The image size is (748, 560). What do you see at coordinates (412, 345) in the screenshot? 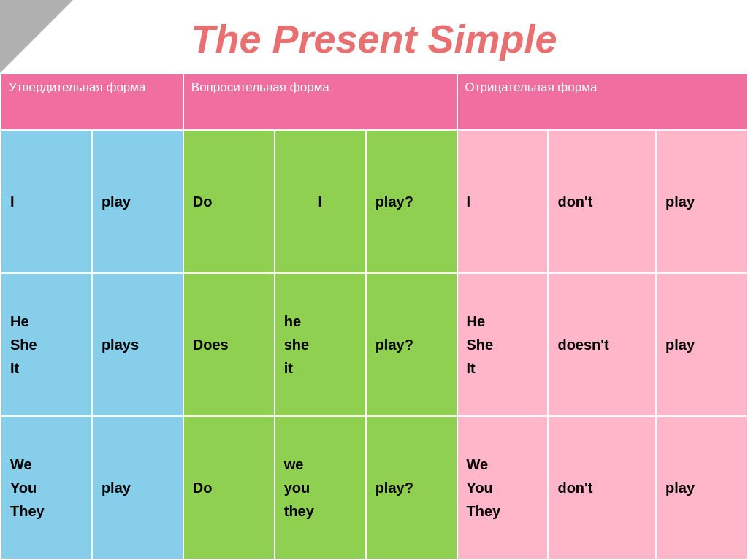
I see `q-verb-he: play?` at bounding box center [412, 345].